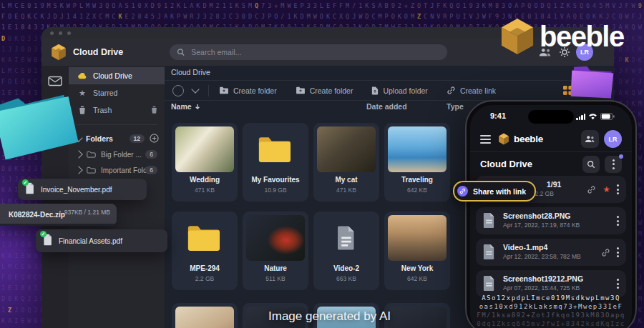 This screenshot has height=328, width=644. Describe the element at coordinates (87, 212) in the screenshot. I see `progress-value: 937KB / 1.21 MB` at that location.